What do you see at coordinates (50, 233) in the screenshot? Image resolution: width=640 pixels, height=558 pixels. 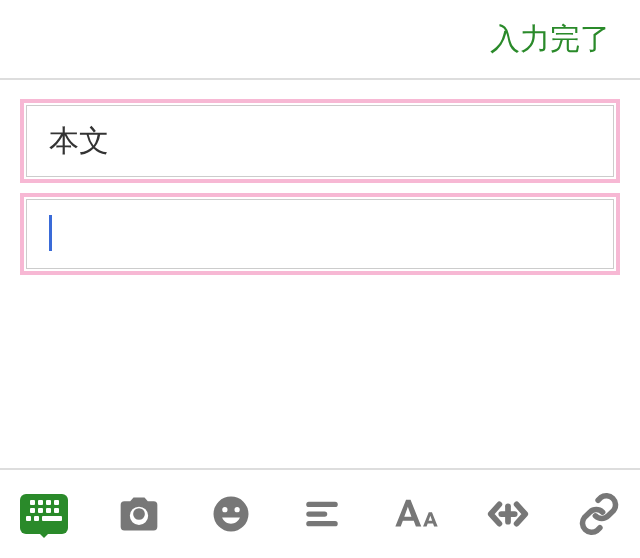 I see `text-cursor` at bounding box center [50, 233].